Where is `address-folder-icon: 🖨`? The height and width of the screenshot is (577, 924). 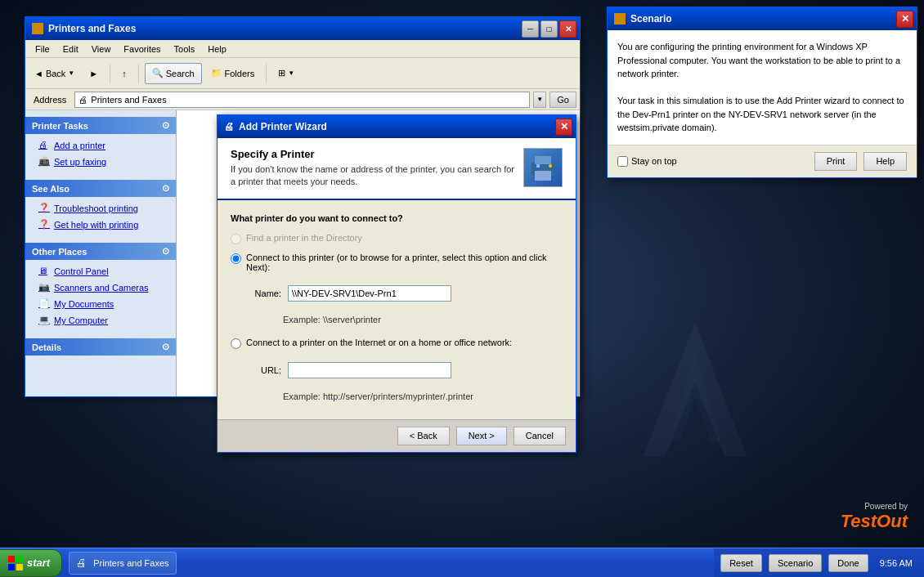
address-folder-icon: 🖨 is located at coordinates (83, 100).